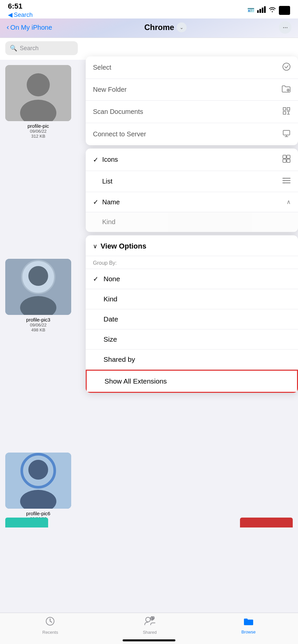 This screenshot has height=644, width=298. What do you see at coordinates (50, 632) in the screenshot?
I see `tab-recents-label: Recents` at bounding box center [50, 632].